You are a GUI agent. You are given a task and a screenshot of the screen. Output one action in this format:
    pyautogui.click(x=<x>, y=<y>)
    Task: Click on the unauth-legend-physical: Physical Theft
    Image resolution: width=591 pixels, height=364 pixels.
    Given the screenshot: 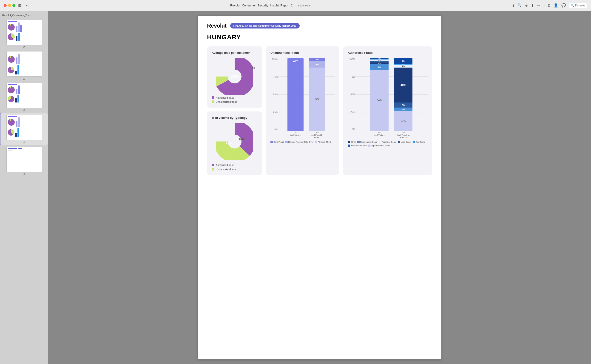 What is the action you would take?
    pyautogui.click(x=323, y=142)
    